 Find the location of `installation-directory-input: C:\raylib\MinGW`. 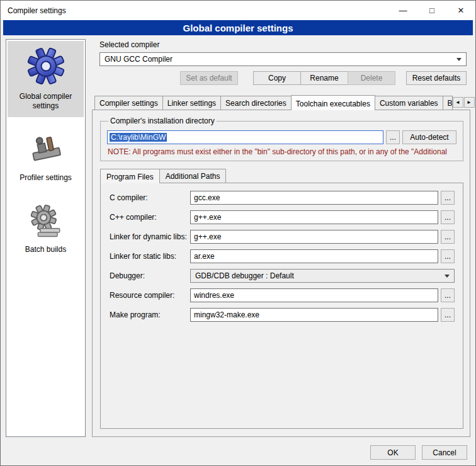

installation-directory-input: C:\raylib\MinGW is located at coordinates (246, 137).